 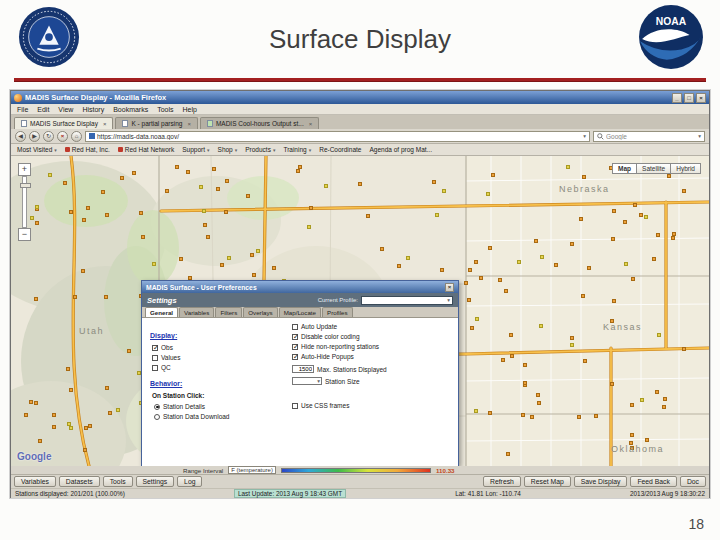 What do you see at coordinates (37, 150) in the screenshot?
I see `bookmark-most-visited: Most Visited ▾` at bounding box center [37, 150].